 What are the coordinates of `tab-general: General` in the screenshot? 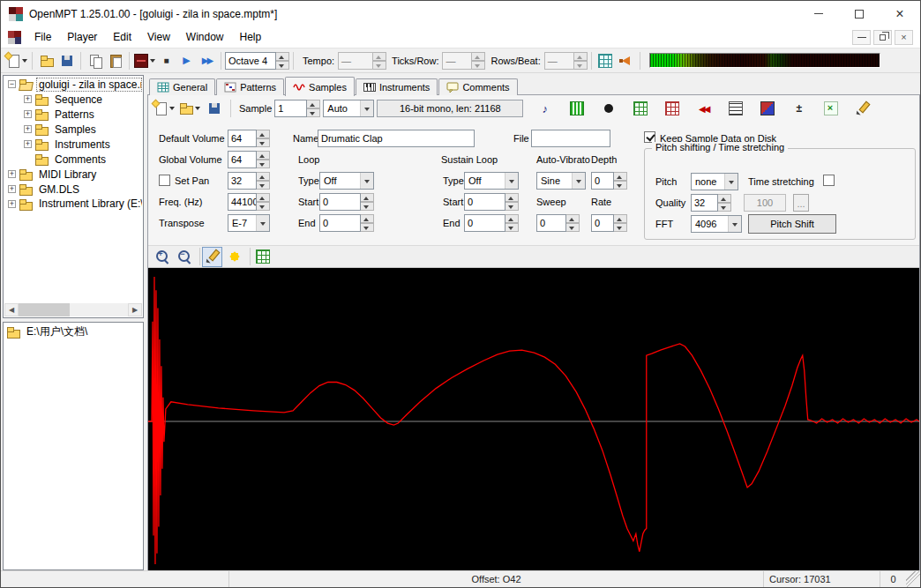 It's located at (182, 86).